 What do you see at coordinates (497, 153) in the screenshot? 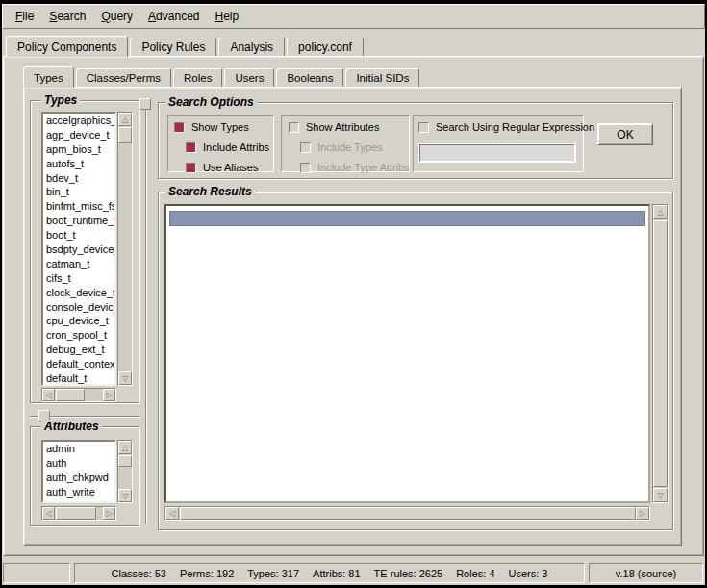
I see `regex-entry` at bounding box center [497, 153].